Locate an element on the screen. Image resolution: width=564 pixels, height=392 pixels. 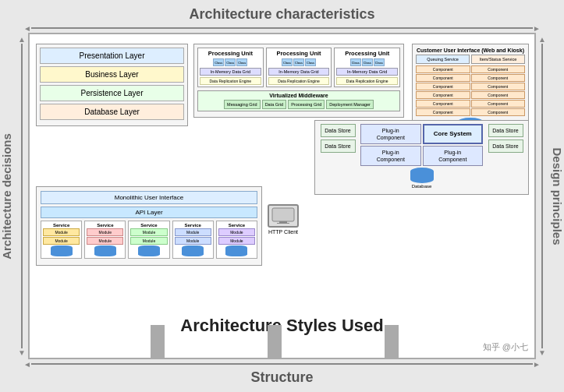
space-based-architecture: Processing Unit Class Class Class In-Mem… is located at coordinates (299, 81).